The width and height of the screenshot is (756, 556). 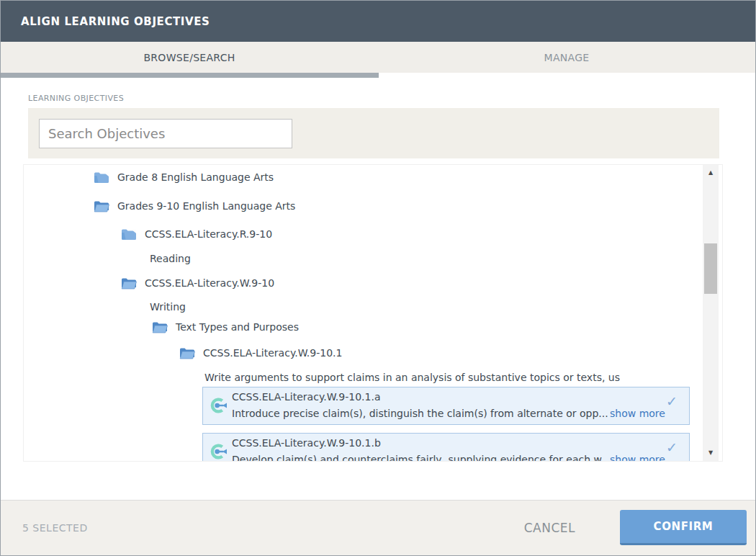 I want to click on scroll-down-icon: ▼, so click(x=711, y=452).